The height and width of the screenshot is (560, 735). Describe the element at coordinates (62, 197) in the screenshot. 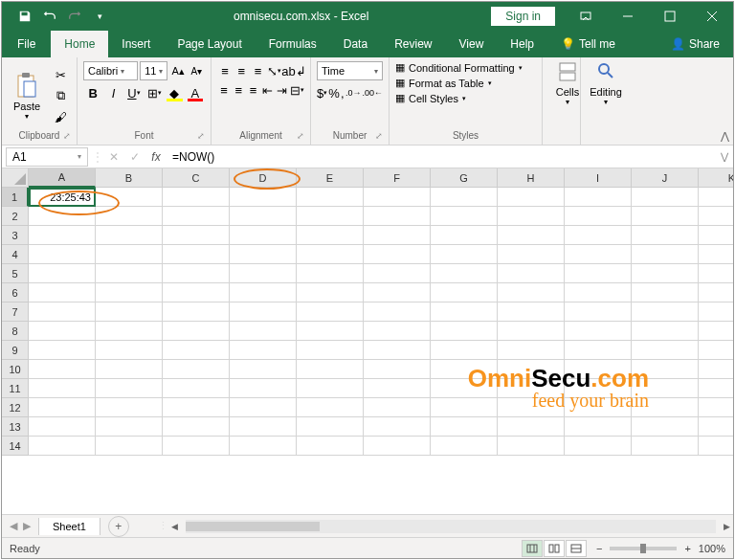

I see `cell-A1: 23:25:43` at that location.